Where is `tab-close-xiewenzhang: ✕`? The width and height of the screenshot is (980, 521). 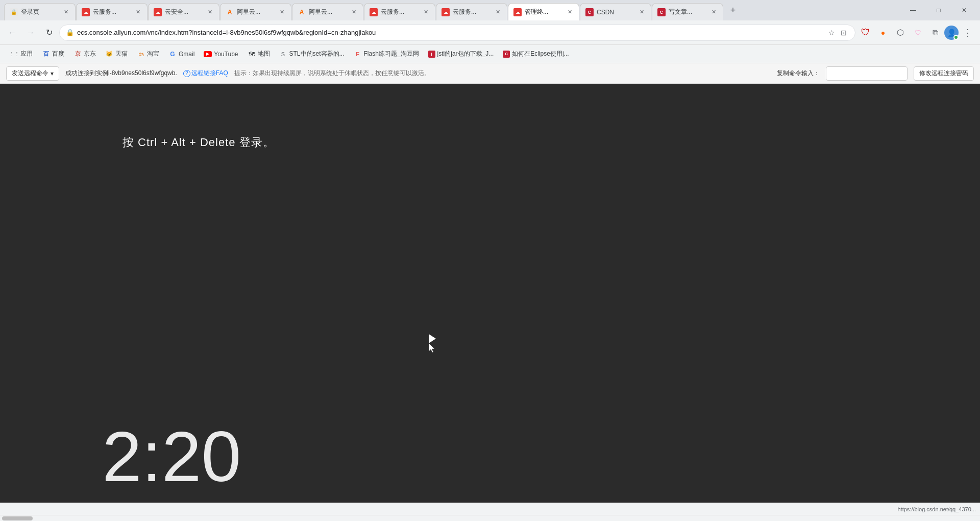
tab-close-xiewenzhang: ✕ is located at coordinates (714, 12).